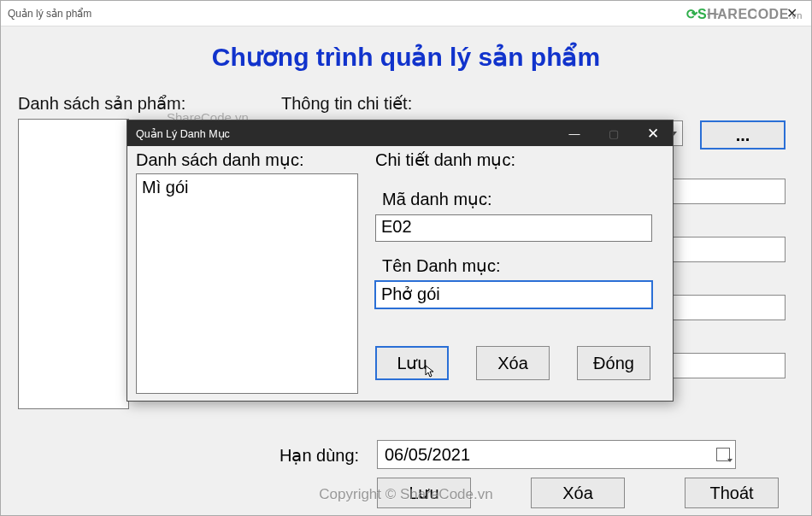  Describe the element at coordinates (513, 363) in the screenshot. I see `dialog-delete-button: Xóa` at that location.